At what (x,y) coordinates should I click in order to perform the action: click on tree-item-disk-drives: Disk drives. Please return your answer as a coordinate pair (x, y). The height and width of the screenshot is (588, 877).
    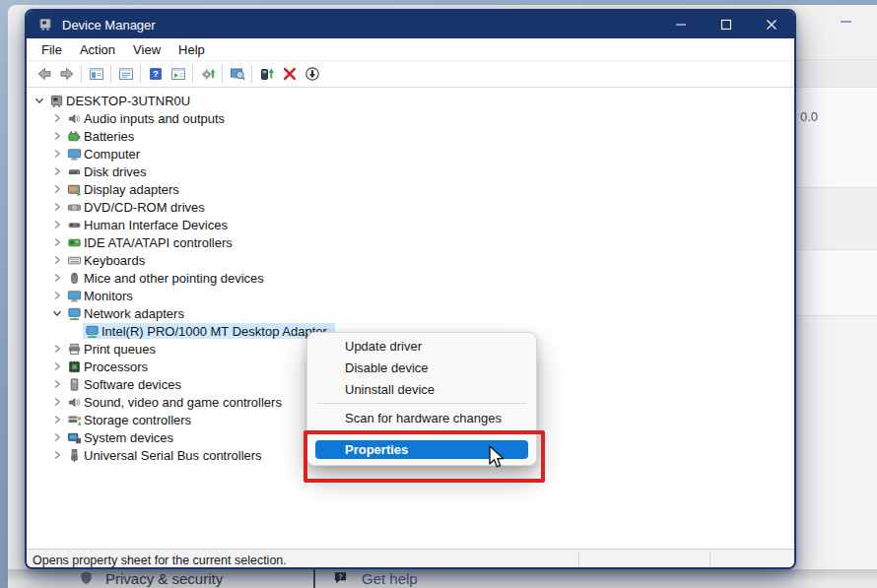
    Looking at the image, I should click on (410, 171).